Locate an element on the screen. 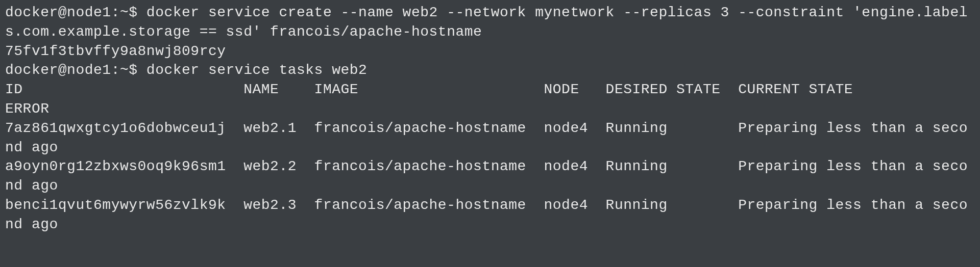 The image size is (980, 267). service-id-output: 75fv1f3tbvffy9a8nwj809rcy is located at coordinates (490, 51).